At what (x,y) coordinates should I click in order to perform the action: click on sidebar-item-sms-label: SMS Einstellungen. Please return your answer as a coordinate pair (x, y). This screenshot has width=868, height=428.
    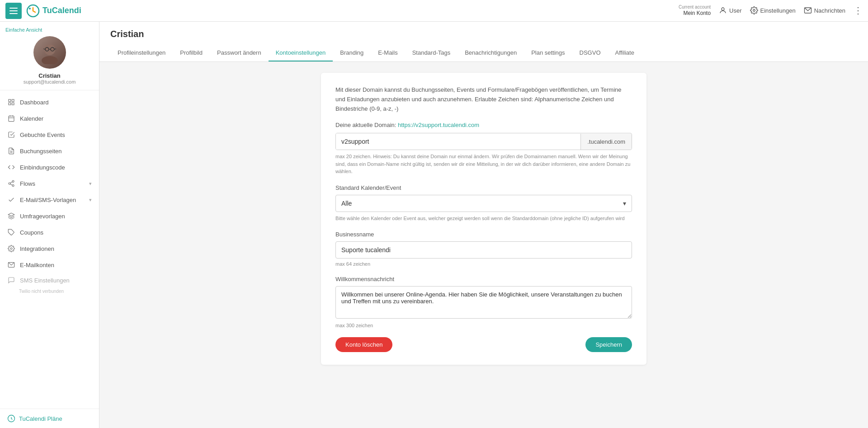
    Looking at the image, I should click on (45, 280).